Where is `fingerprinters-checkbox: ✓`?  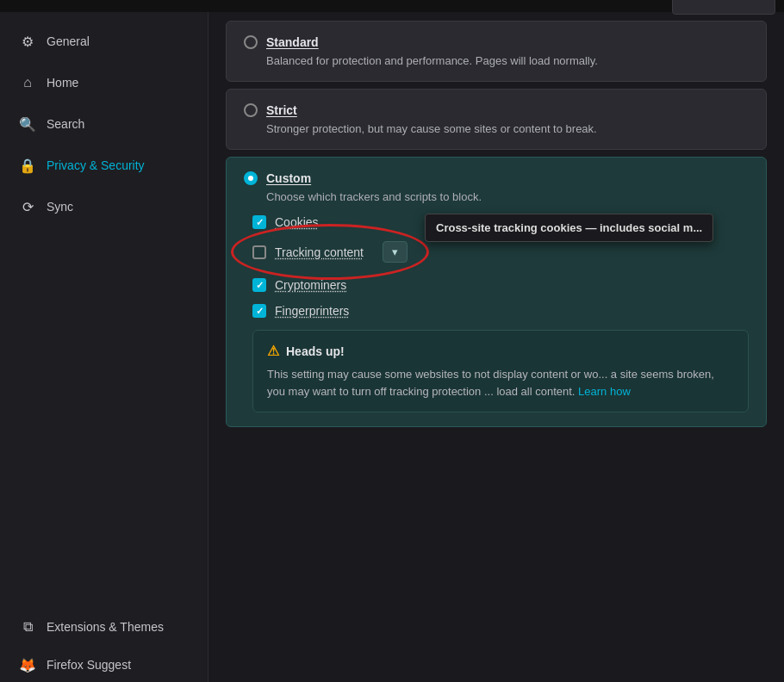 fingerprinters-checkbox: ✓ is located at coordinates (259, 311).